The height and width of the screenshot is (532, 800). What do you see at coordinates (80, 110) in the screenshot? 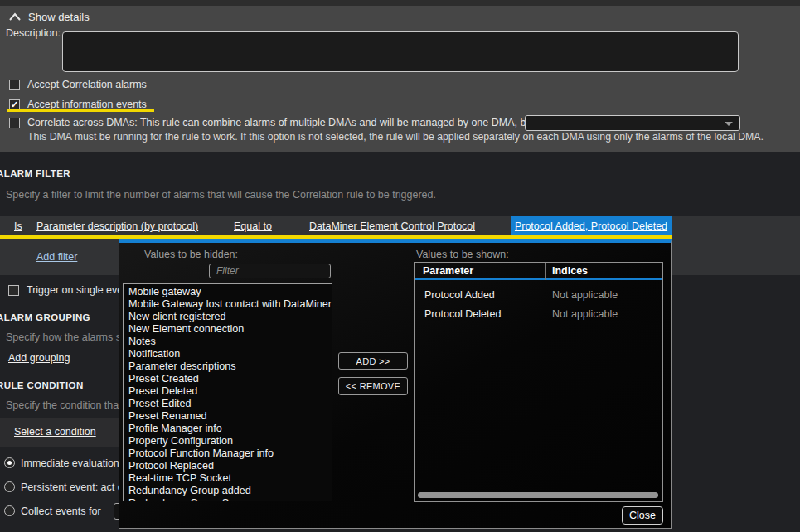
I see `yellow-highlight-underline` at bounding box center [80, 110].